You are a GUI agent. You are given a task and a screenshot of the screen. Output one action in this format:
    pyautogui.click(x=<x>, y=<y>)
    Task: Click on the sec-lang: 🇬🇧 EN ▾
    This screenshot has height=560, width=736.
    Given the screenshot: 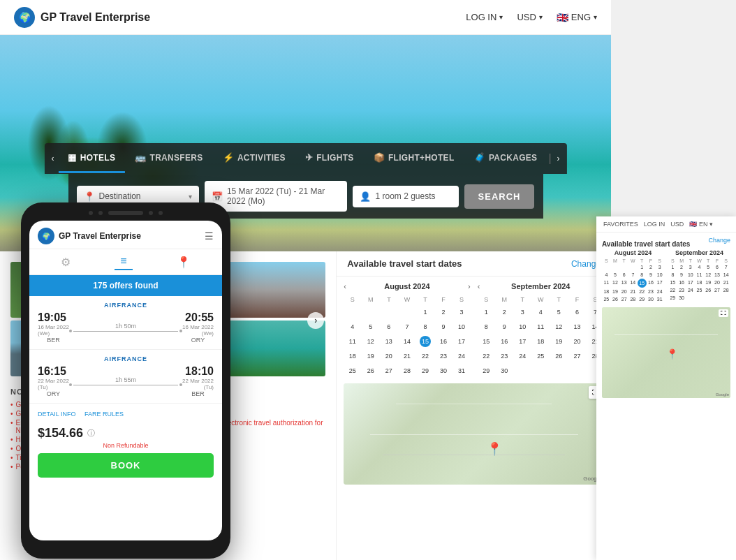 What is the action you would take?
    pyautogui.click(x=701, y=224)
    